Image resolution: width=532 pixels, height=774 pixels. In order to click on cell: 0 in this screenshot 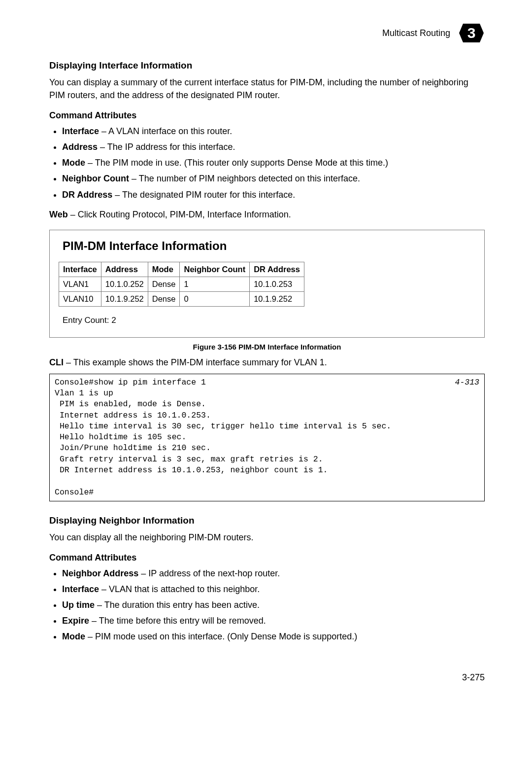, I will do `click(215, 299)`.